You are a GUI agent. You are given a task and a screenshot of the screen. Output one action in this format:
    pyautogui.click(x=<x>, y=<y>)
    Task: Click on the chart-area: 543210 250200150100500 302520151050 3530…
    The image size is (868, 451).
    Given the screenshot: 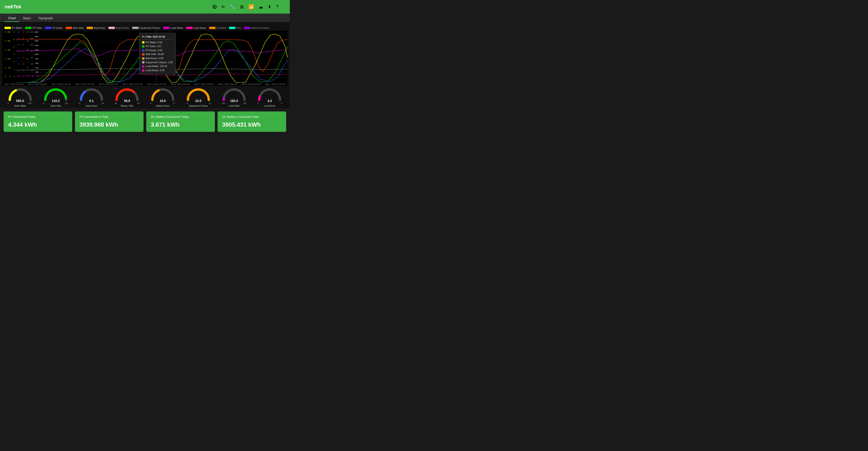 What is the action you would take?
    pyautogui.click(x=145, y=57)
    